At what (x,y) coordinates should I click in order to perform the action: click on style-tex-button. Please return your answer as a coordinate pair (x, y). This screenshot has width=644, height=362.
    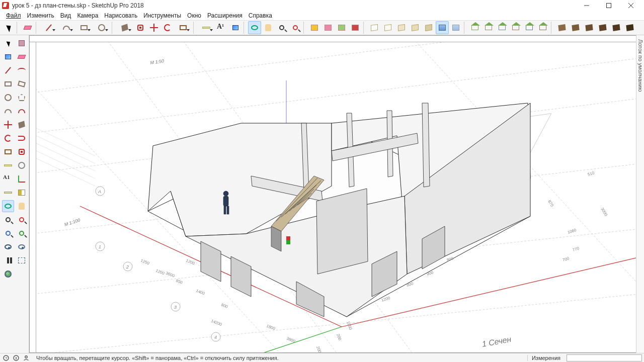
    Looking at the image, I should click on (415, 28).